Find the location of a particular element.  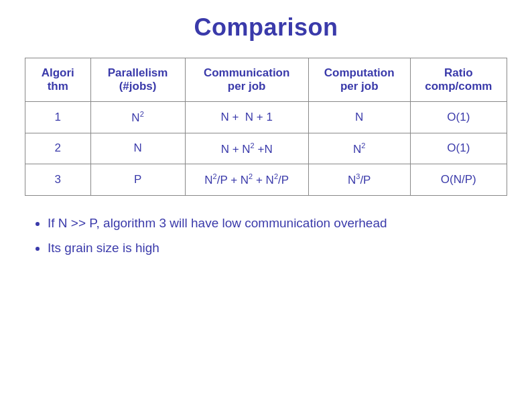

cell-comm-2: N + N2 +N is located at coordinates (247, 149).